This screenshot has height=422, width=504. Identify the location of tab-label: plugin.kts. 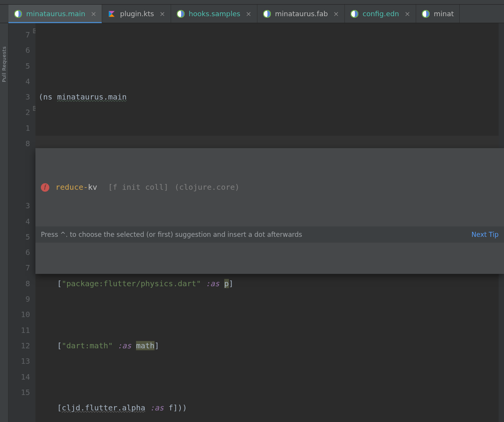
(137, 14).